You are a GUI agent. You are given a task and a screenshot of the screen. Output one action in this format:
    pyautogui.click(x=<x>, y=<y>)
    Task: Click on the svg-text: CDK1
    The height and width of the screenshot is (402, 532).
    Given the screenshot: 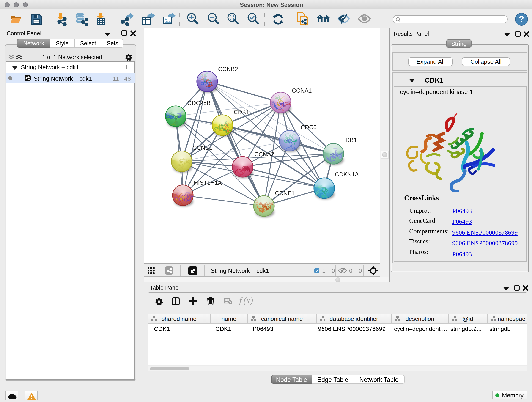 What is the action you would take?
    pyautogui.click(x=241, y=112)
    